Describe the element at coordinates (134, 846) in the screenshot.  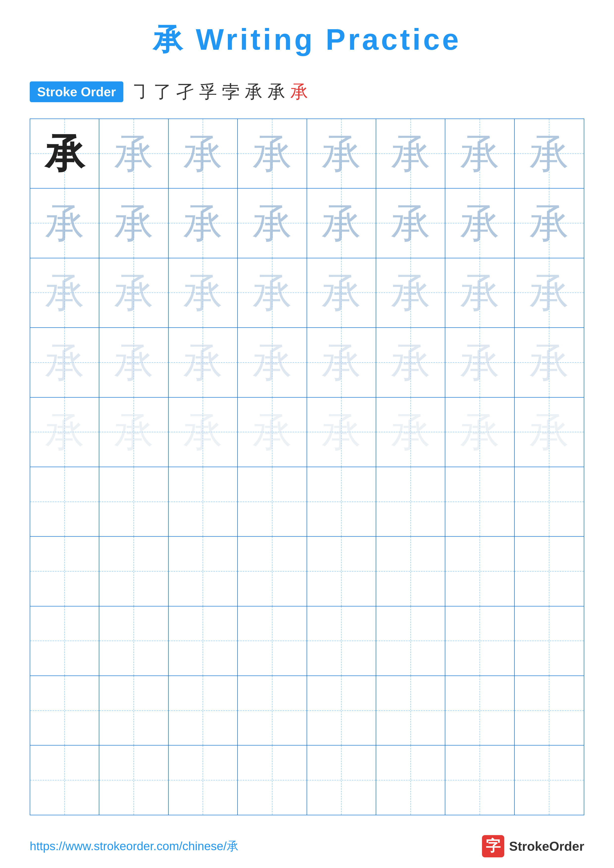
I see `footer-url: https://www.strokeorder.com/chinese/承` at that location.